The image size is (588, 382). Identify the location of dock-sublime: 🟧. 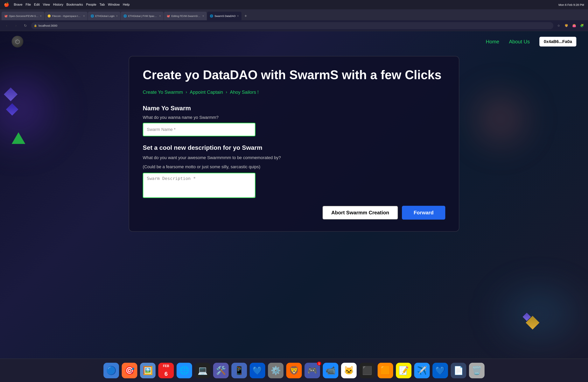
(385, 371).